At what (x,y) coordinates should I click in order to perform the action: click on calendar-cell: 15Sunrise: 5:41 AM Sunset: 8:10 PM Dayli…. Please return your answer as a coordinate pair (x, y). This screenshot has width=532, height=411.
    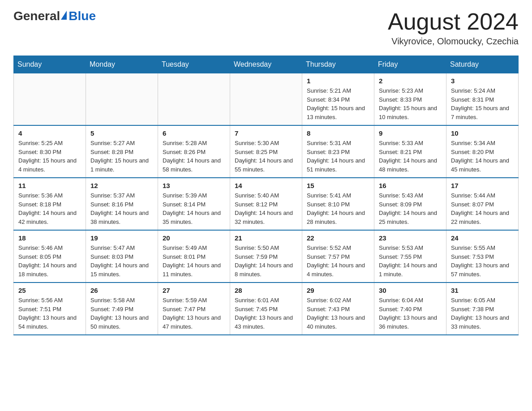
    Looking at the image, I should click on (339, 204).